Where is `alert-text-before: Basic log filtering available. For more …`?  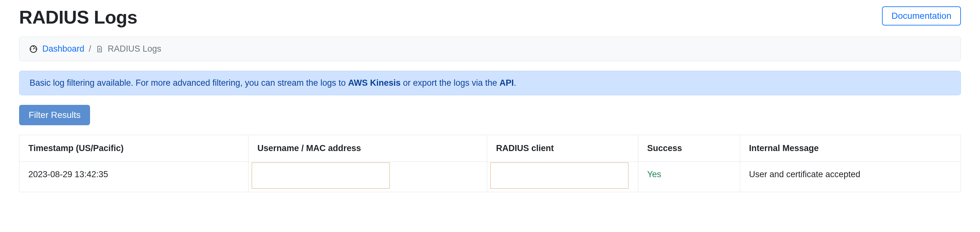 alert-text-before: Basic log filtering available. For more … is located at coordinates (189, 83).